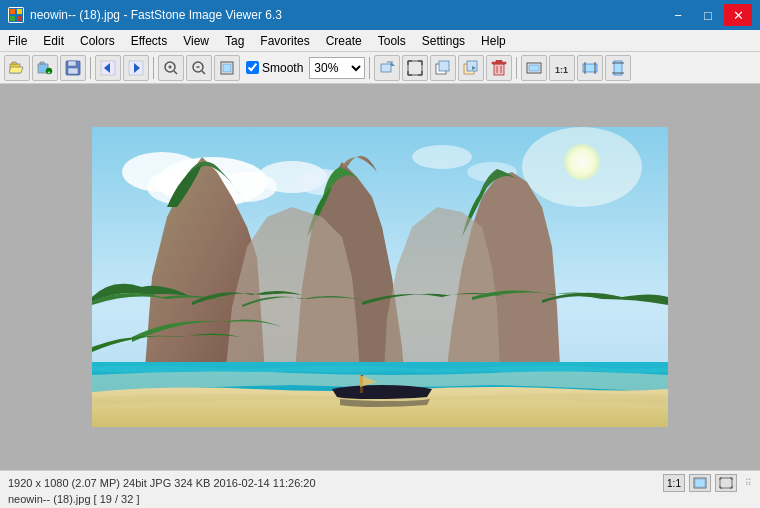 This screenshot has width=760, height=508. I want to click on statusbar-controls: 1:1 ⠿, so click(708, 483).